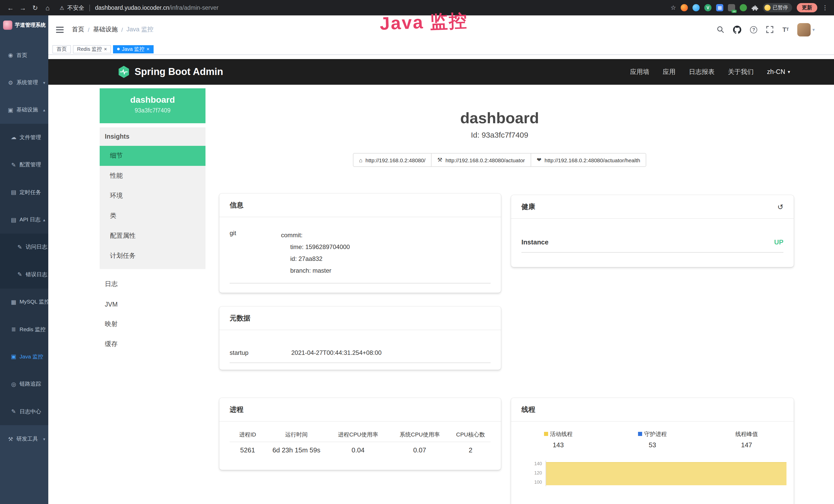 The width and height of the screenshot is (834, 504). I want to click on heart-icon: ❤, so click(539, 160).